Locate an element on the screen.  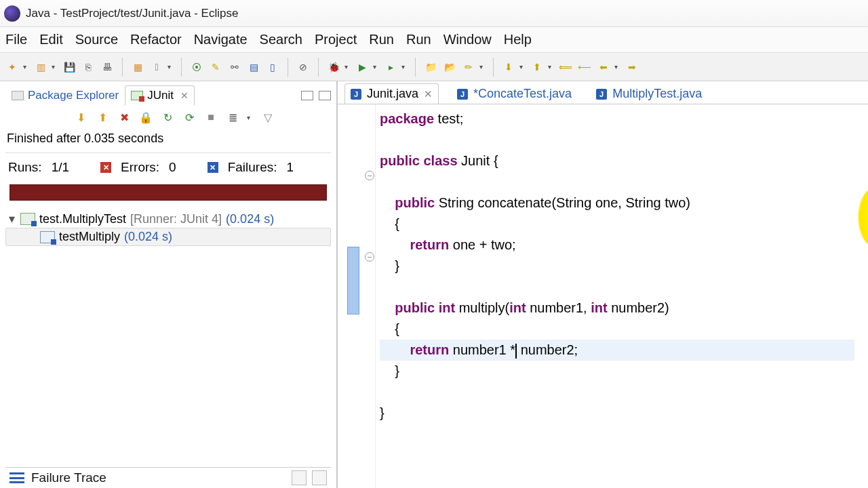
back-arrow-icon: ⬅ is located at coordinates (604, 67).